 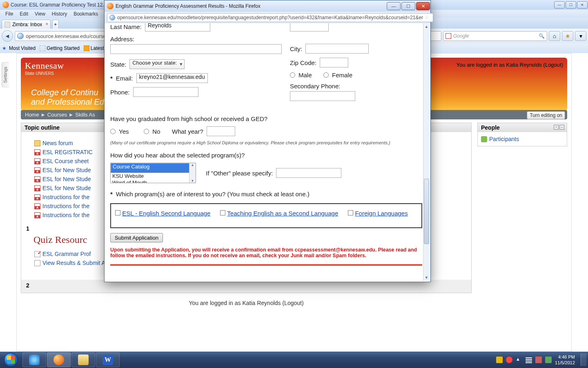 What do you see at coordinates (223, 213) in the screenshot?
I see `program-tesl-checkbox` at bounding box center [223, 213].